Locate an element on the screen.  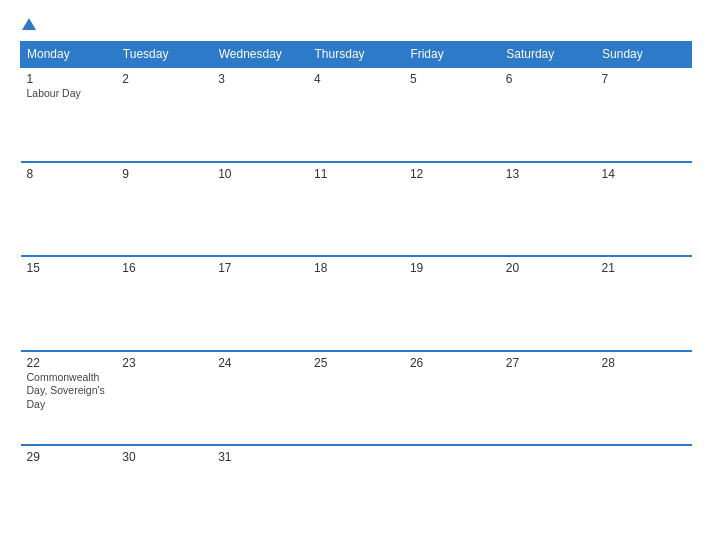
day-number: 15 is located at coordinates (69, 268).